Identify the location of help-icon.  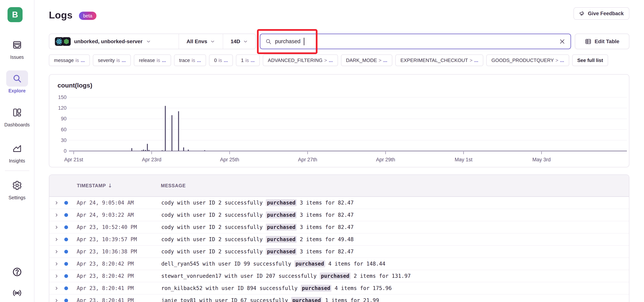
(17, 272).